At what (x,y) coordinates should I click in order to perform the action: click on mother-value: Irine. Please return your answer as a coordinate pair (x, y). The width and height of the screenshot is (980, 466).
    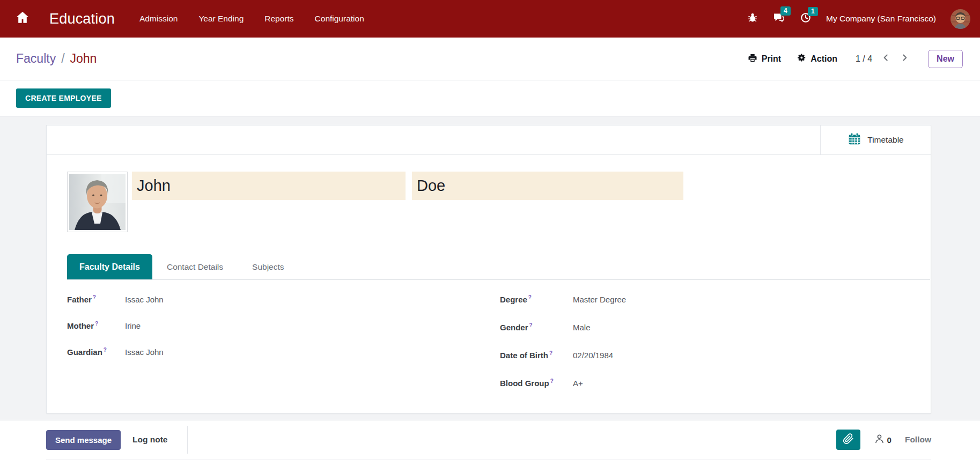
    Looking at the image, I should click on (133, 326).